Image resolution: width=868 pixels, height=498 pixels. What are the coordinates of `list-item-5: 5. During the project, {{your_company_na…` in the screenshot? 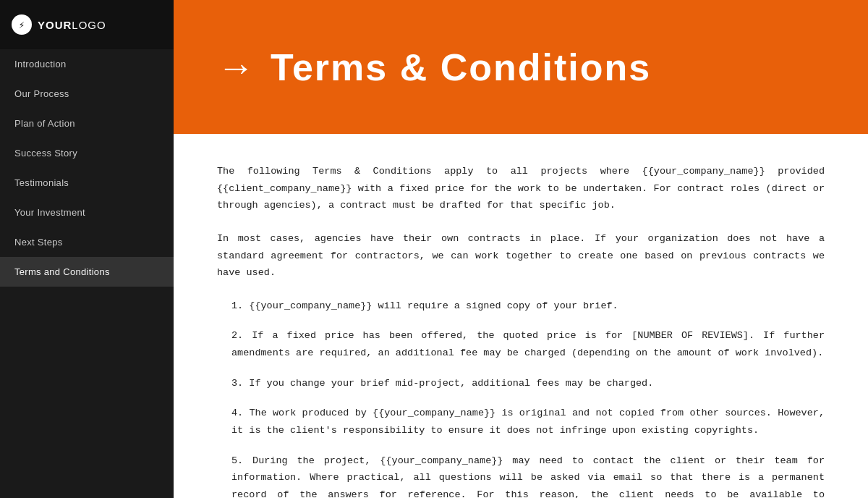 It's located at (521, 476).